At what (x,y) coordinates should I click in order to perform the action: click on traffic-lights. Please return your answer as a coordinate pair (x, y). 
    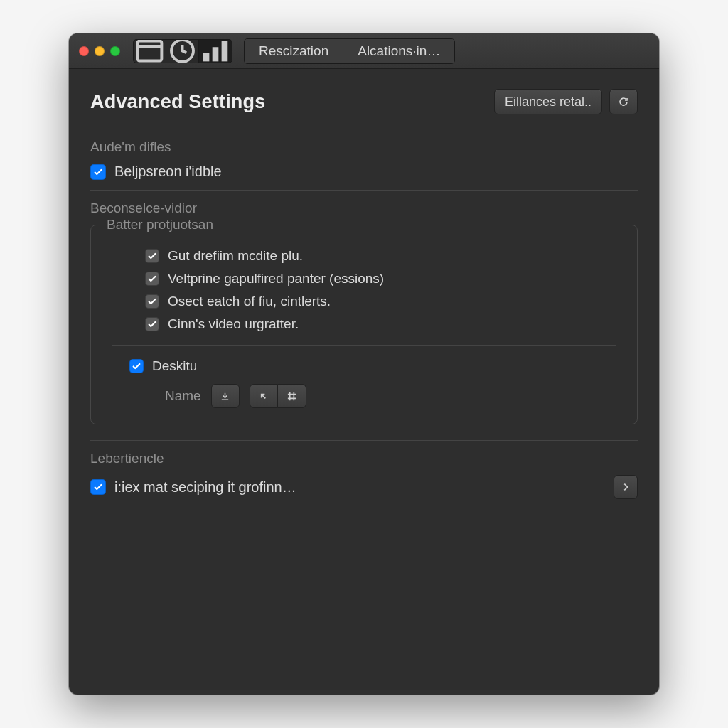
    Looking at the image, I should click on (100, 51).